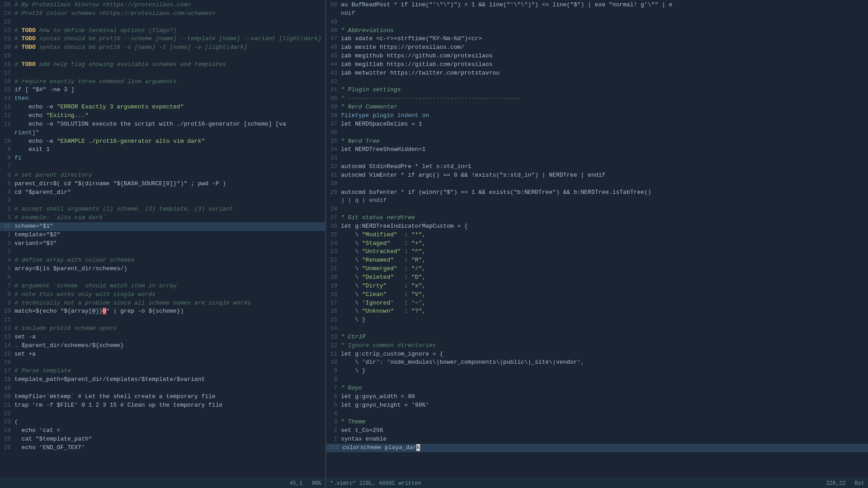 The height and width of the screenshot is (488, 868). Describe the element at coordinates (163, 23) in the screenshot. I see `code-line: 23` at that location.